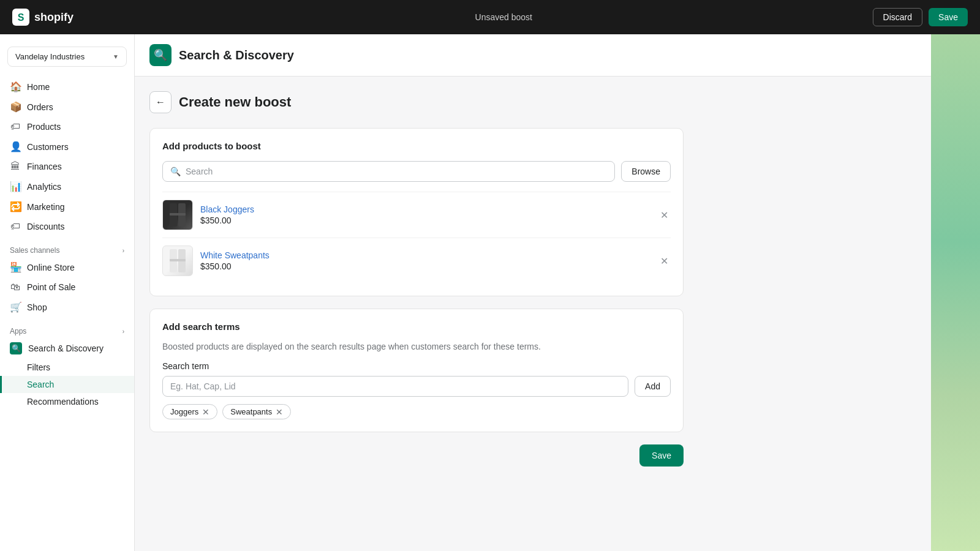 Image resolution: width=980 pixels, height=551 pixels. I want to click on tag-label-sweatpants: Sweatpants, so click(251, 411).